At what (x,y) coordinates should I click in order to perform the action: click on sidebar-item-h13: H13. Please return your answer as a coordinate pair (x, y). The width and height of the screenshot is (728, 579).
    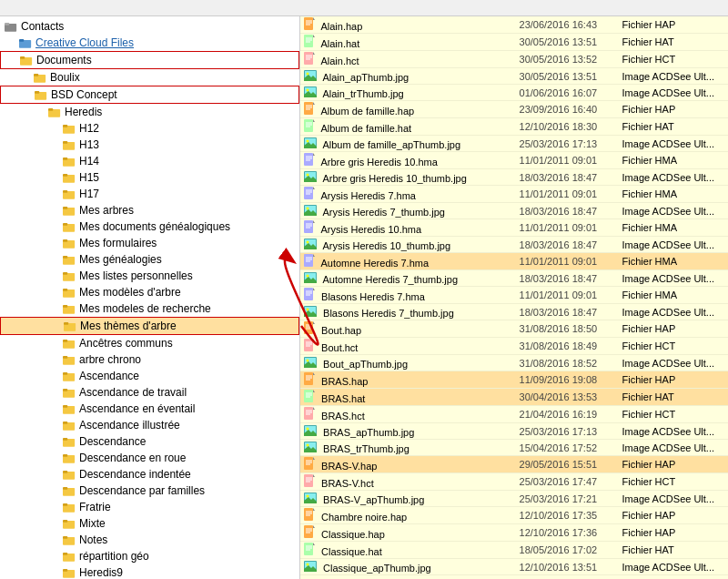
    Looking at the image, I should click on (149, 145).